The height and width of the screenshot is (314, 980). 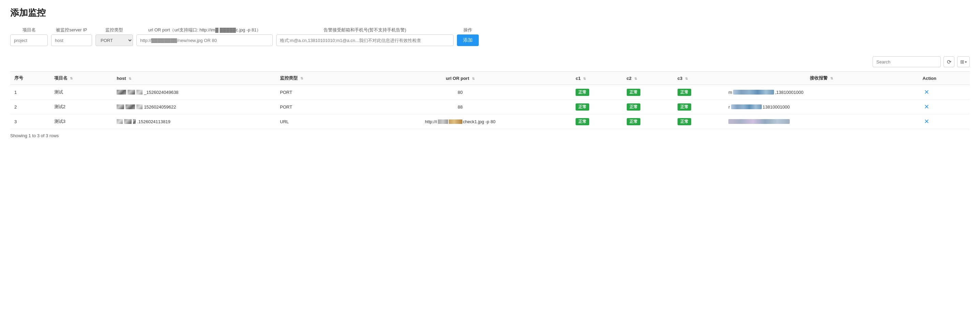 I want to click on toolbar: ⟳ ⊞ ▾, so click(x=490, y=62).